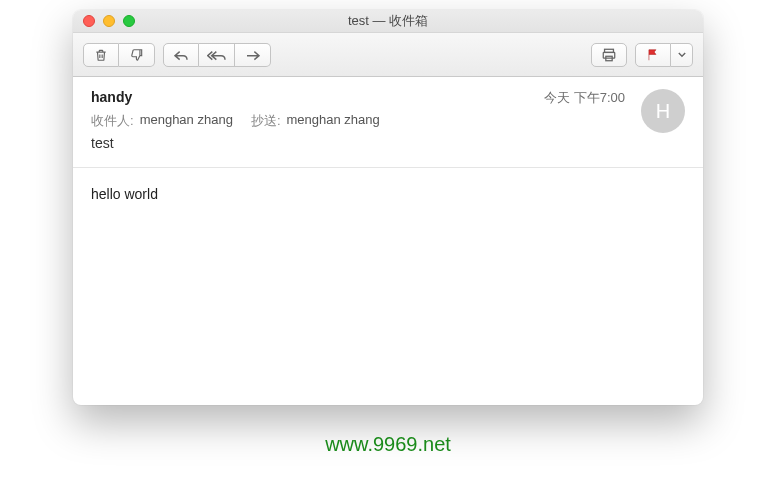 Image resolution: width=776 pixels, height=500 pixels. What do you see at coordinates (653, 55) in the screenshot?
I see `flag-icon` at bounding box center [653, 55].